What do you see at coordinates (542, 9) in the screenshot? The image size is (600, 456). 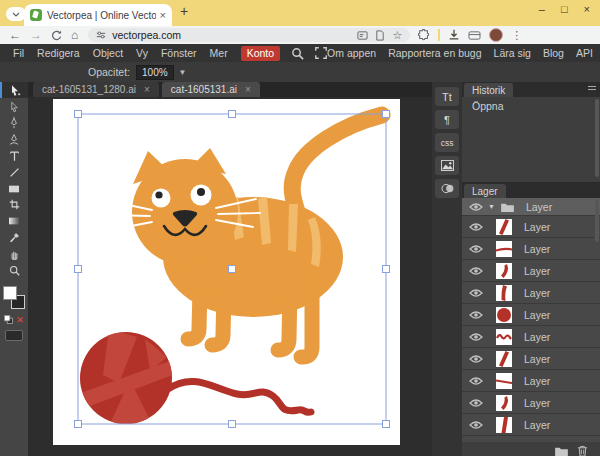 I see `minimize-button: –` at bounding box center [542, 9].